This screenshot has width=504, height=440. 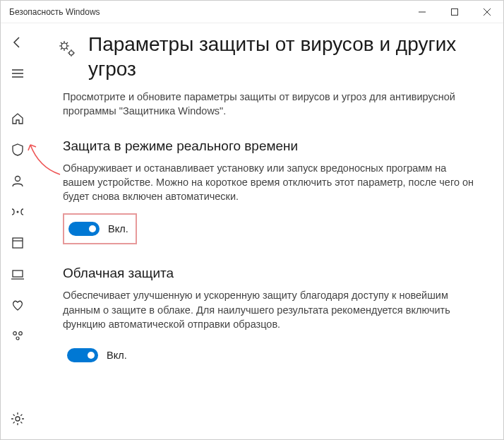 I want to click on page-description: Просмотрите и обновите параметры защиты …, so click(x=269, y=105).